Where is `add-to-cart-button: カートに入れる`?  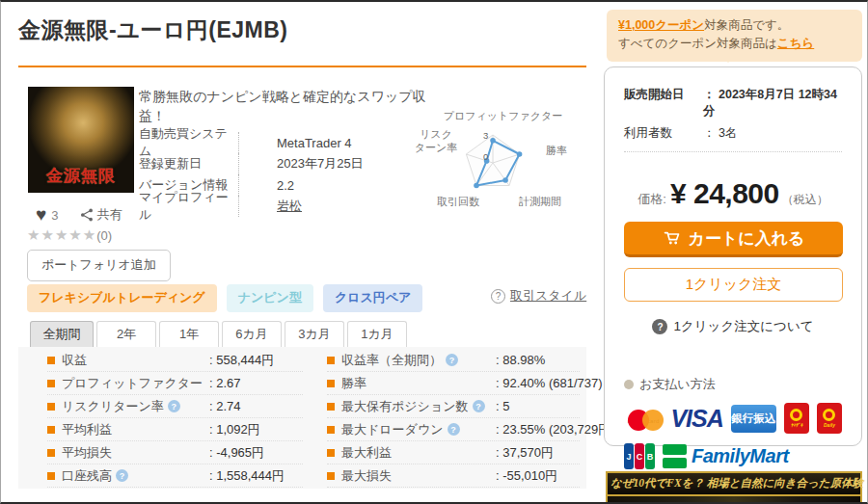 add-to-cart-button: カートに入れる is located at coordinates (733, 239).